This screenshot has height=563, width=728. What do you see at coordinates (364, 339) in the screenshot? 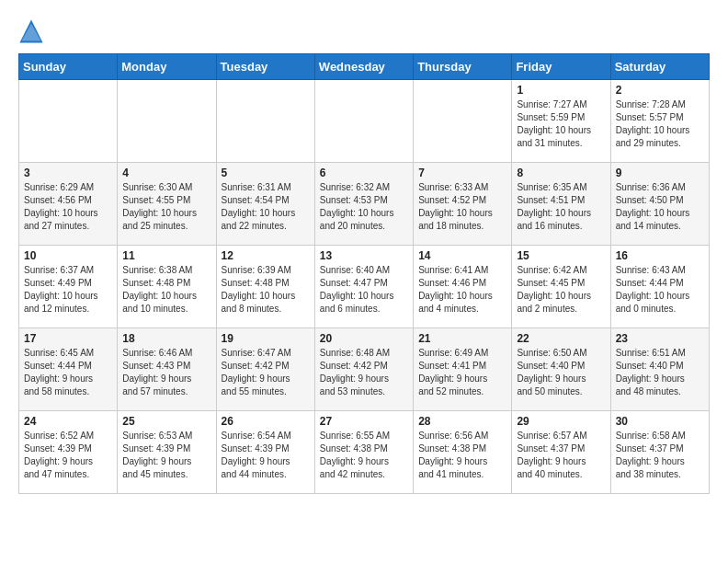
I see `day-number: 20` at bounding box center [364, 339].